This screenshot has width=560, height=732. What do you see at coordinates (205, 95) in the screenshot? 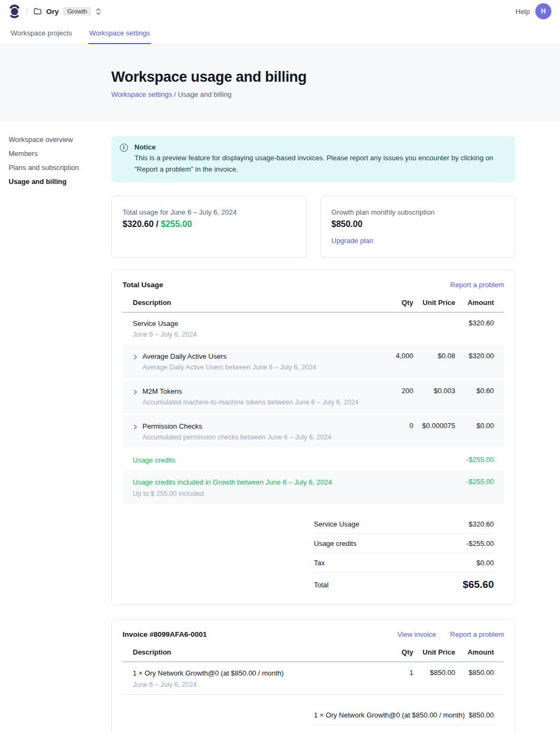
I see `breadcrumb-current: Usage and billing` at bounding box center [205, 95].